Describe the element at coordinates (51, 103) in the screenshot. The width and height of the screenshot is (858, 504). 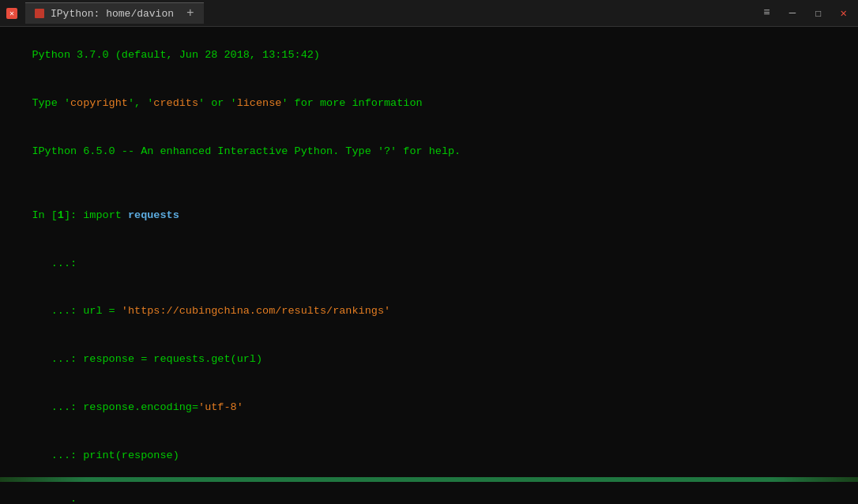
I see `type-text: Type '` at that location.